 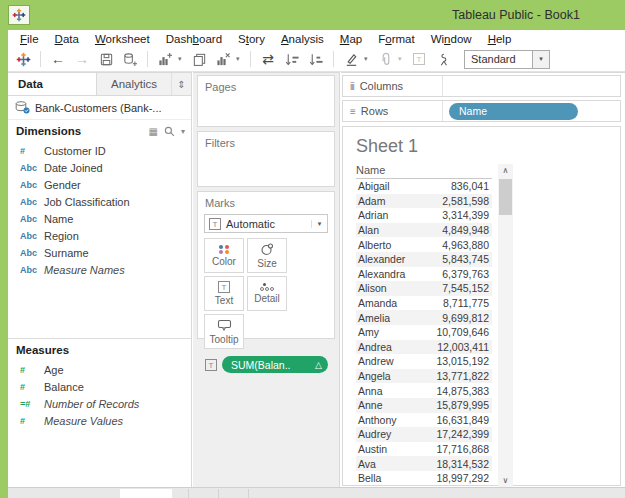 What do you see at coordinates (507, 60) in the screenshot?
I see `fit-selector: Standard ▾` at bounding box center [507, 60].